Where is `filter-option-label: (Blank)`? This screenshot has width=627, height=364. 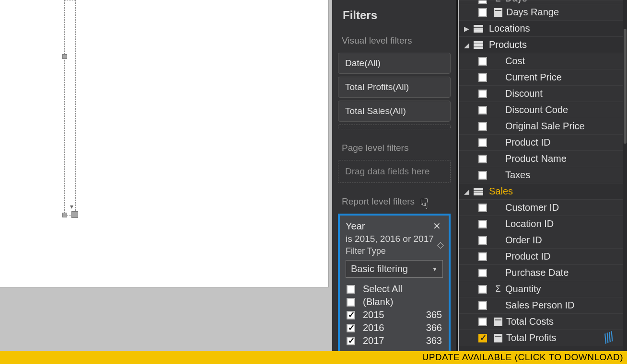
filter-option-label: (Blank) is located at coordinates (403, 302).